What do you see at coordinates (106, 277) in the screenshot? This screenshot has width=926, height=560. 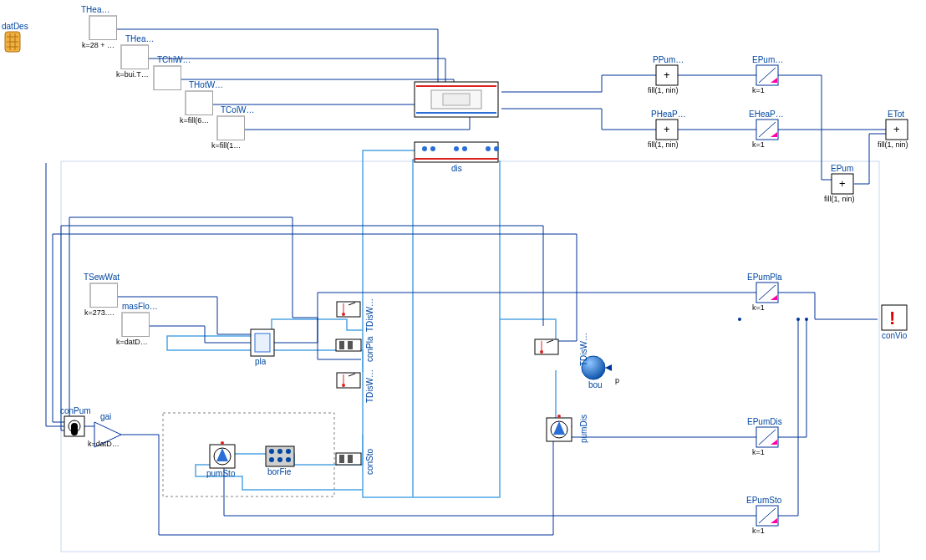 I see `lbl-TSewWat: TSewWat` at bounding box center [106, 277].